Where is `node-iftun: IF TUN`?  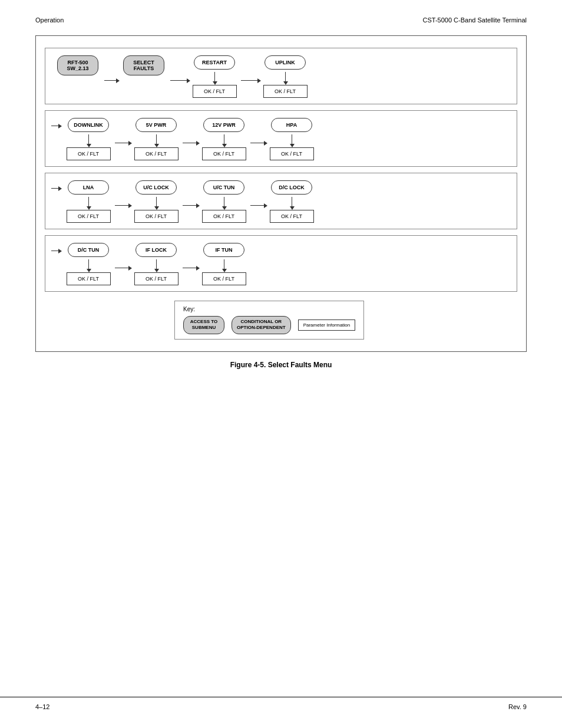
node-iftun: IF TUN is located at coordinates (224, 250).